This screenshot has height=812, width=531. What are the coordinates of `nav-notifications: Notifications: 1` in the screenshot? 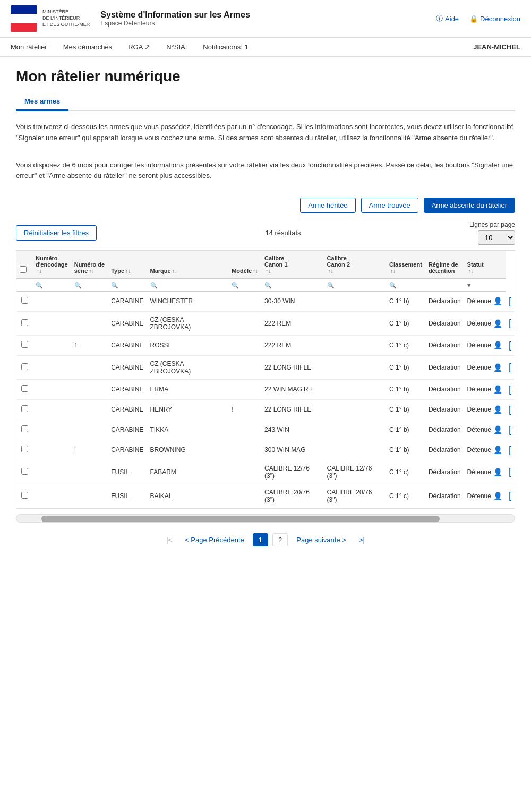 It's located at (225, 47).